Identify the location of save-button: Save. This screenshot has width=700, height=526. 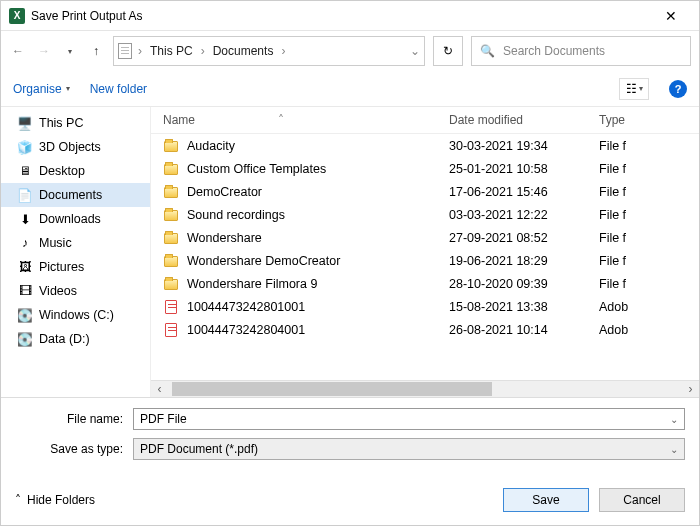
(546, 500).